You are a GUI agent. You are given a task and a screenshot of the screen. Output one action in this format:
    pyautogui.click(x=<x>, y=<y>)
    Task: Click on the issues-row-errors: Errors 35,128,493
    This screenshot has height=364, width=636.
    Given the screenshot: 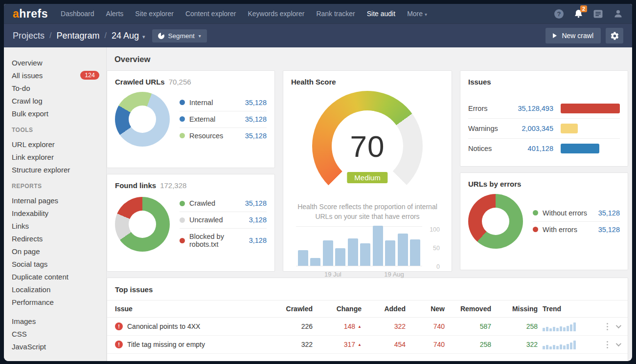 What is the action you would take?
    pyautogui.click(x=544, y=108)
    